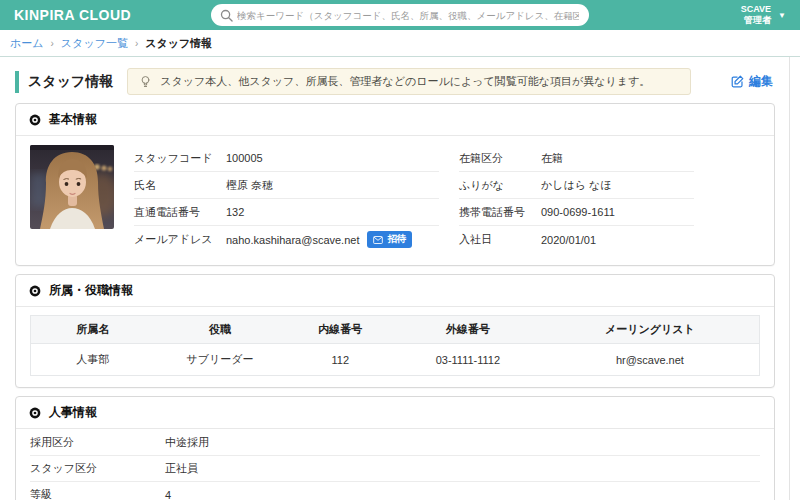 The image size is (800, 500). What do you see at coordinates (340, 330) in the screenshot?
I see `column-header: 内線番号` at bounding box center [340, 330].